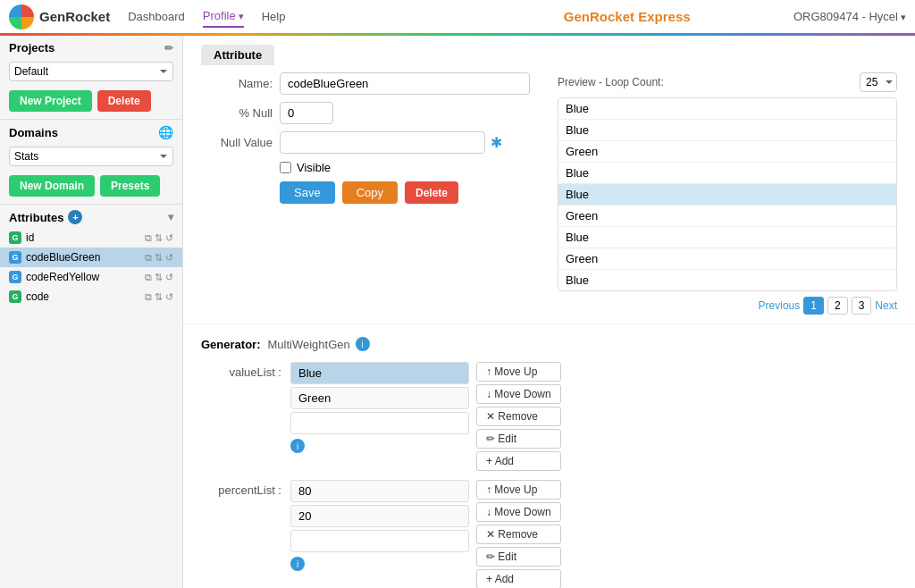 The image size is (915, 588). Describe the element at coordinates (497, 143) in the screenshot. I see `asterisk-icon: ✱` at that location.